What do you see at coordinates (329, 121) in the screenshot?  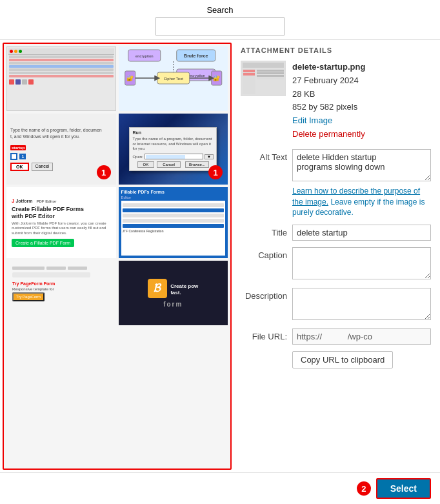 I see `edit-image-link: Edit Image` at bounding box center [329, 121].